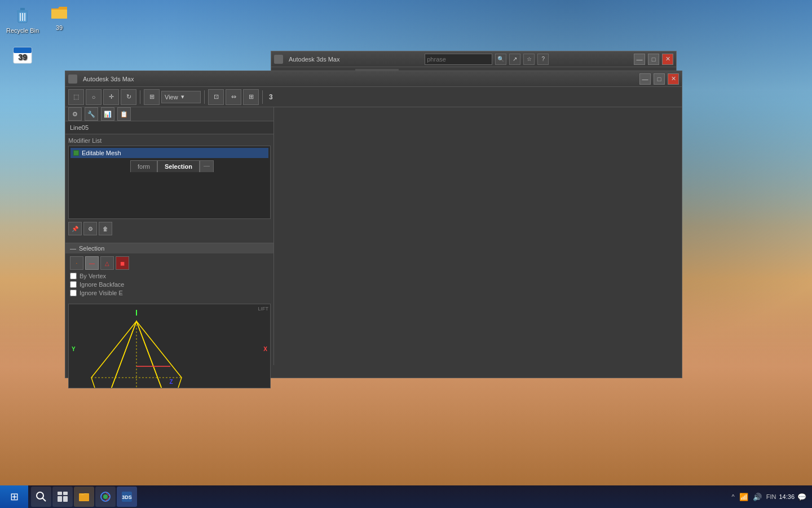 This screenshot has width=812, height=508. I want to click on help-icon: ?, so click(543, 59).